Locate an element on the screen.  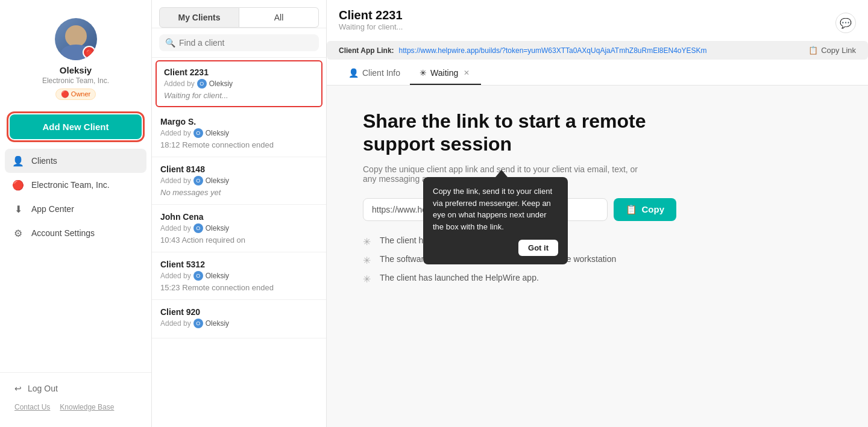
search-input is located at coordinates (246, 43).